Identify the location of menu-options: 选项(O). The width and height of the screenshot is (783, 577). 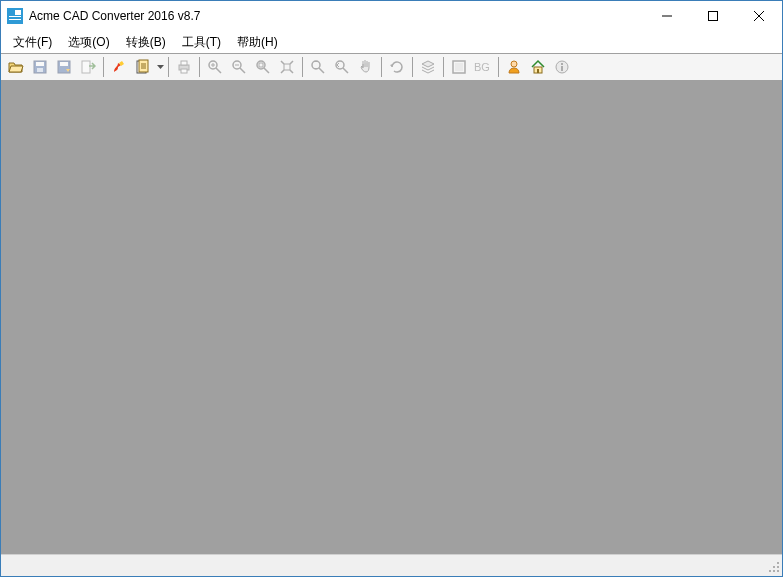
(88, 42).